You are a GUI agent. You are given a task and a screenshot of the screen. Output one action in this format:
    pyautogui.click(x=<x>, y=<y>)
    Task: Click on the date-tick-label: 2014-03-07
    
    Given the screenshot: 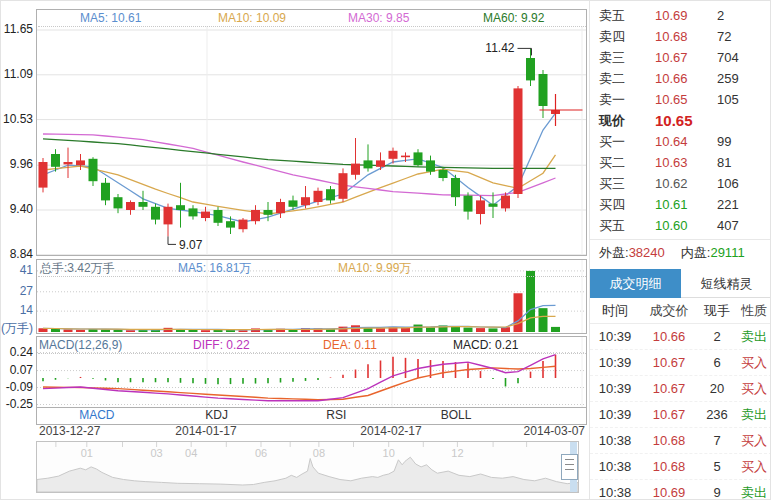 What is the action you would take?
    pyautogui.click(x=554, y=431)
    